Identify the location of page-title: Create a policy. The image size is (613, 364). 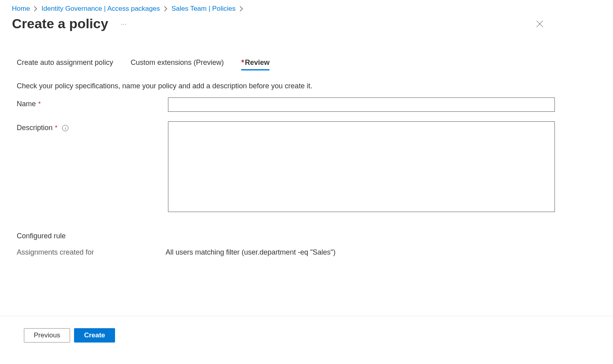
(60, 24).